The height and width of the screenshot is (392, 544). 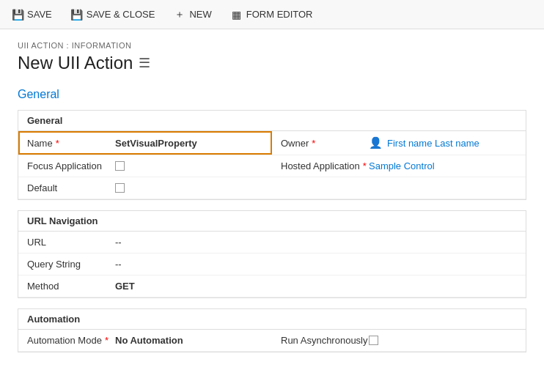 I want to click on menu-icon: ☰, so click(x=144, y=63).